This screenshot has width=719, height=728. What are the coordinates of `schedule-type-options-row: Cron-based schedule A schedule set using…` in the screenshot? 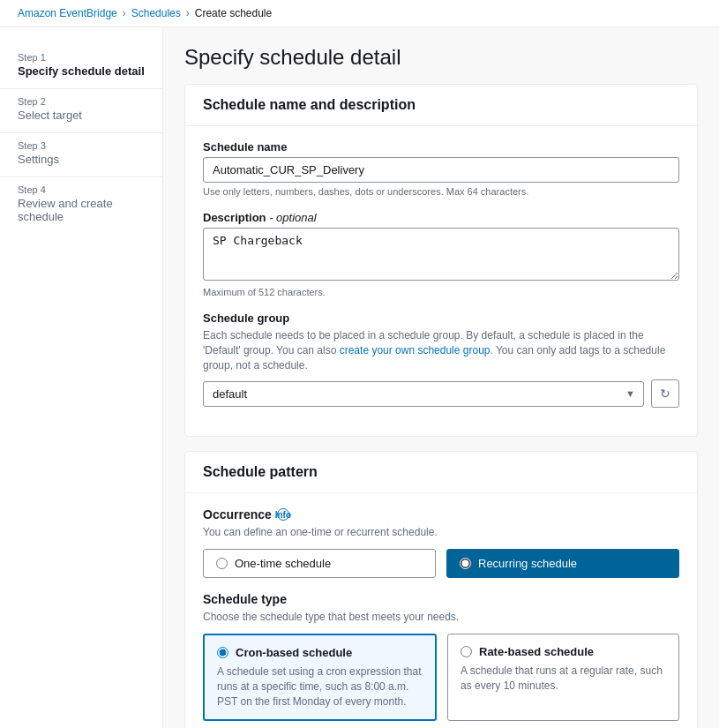 It's located at (441, 678).